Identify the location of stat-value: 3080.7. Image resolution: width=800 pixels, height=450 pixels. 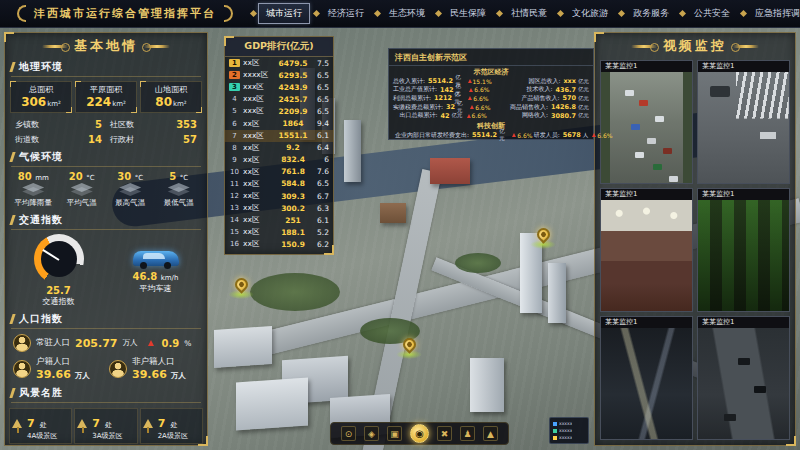
(564, 116).